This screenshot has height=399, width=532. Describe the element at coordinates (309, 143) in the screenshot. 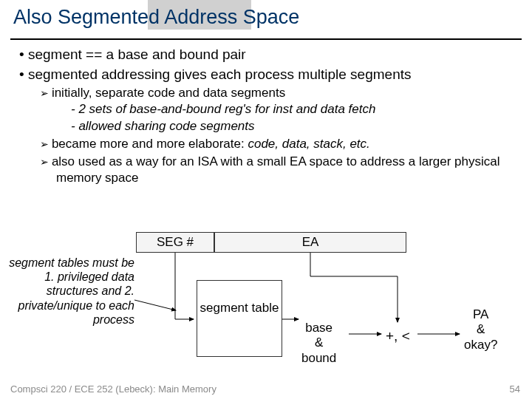

I see `subbullet-2-italic: code, data, stack, etc.` at that location.